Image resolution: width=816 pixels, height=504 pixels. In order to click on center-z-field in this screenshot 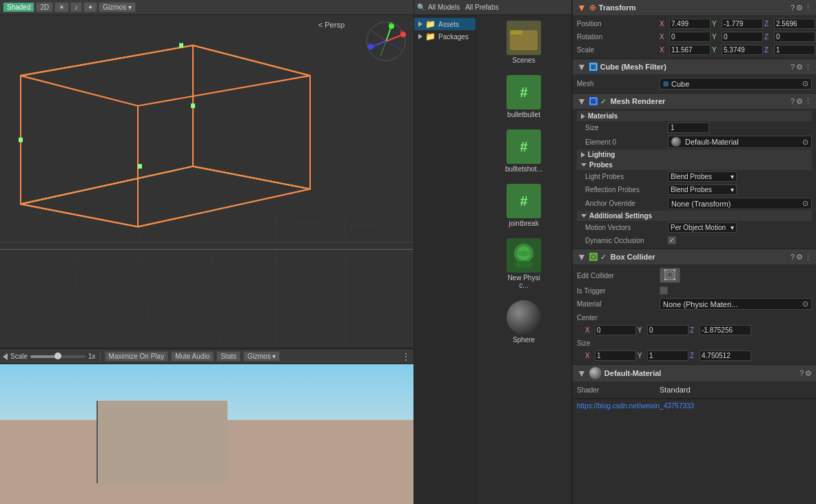, I will do `click(725, 330)`.